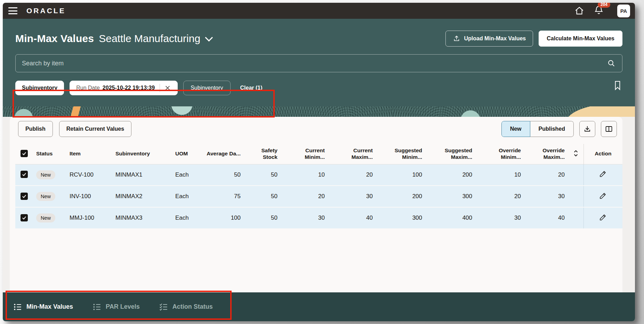 The width and height of the screenshot is (644, 324). Describe the element at coordinates (401, 196) in the screenshot. I see `cell-suggested-min: 200` at that location.